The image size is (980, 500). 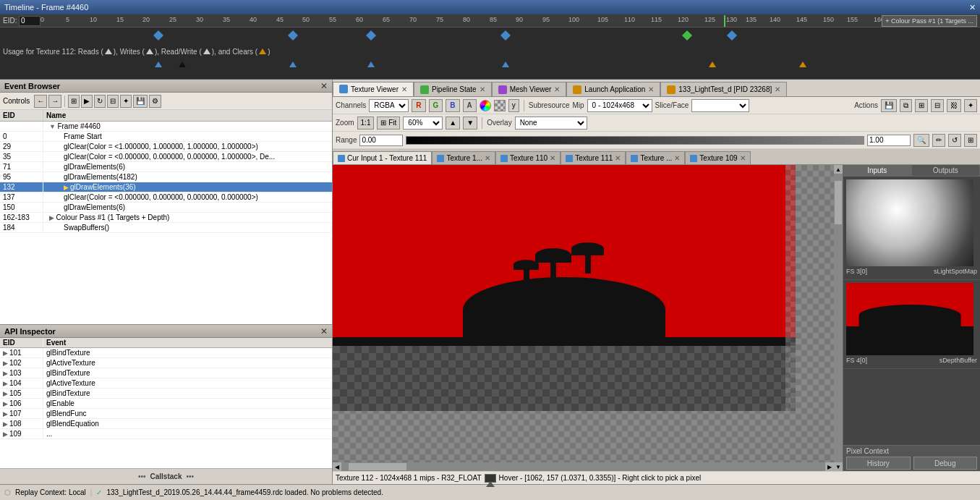 What do you see at coordinates (366, 123) in the screenshot?
I see `zoom-1-1: 1:1` at bounding box center [366, 123].